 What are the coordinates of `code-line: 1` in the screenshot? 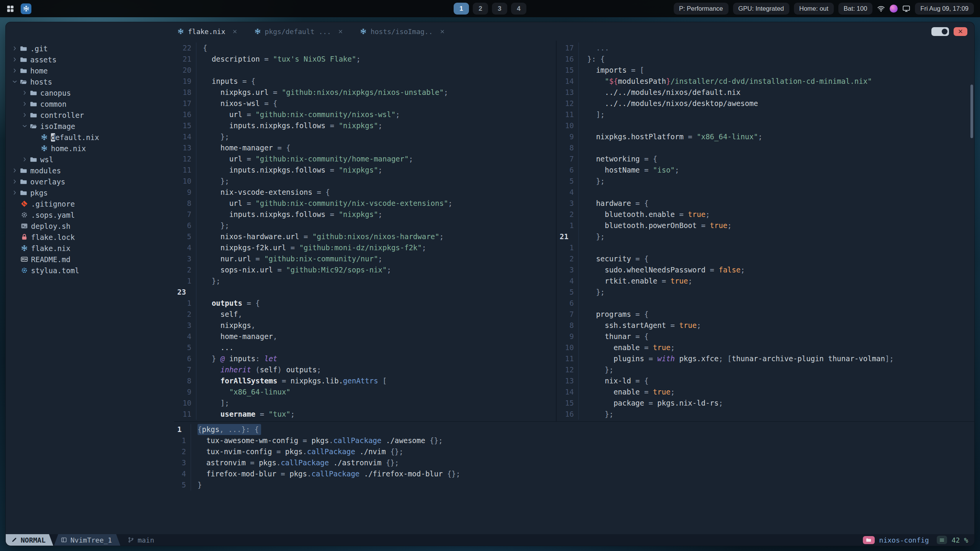 It's located at (766, 248).